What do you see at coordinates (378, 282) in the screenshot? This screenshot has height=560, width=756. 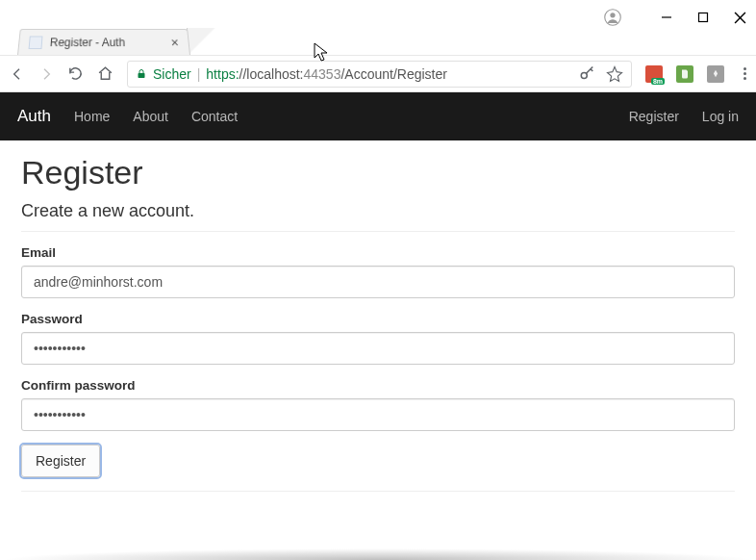 I see `email-field` at bounding box center [378, 282].